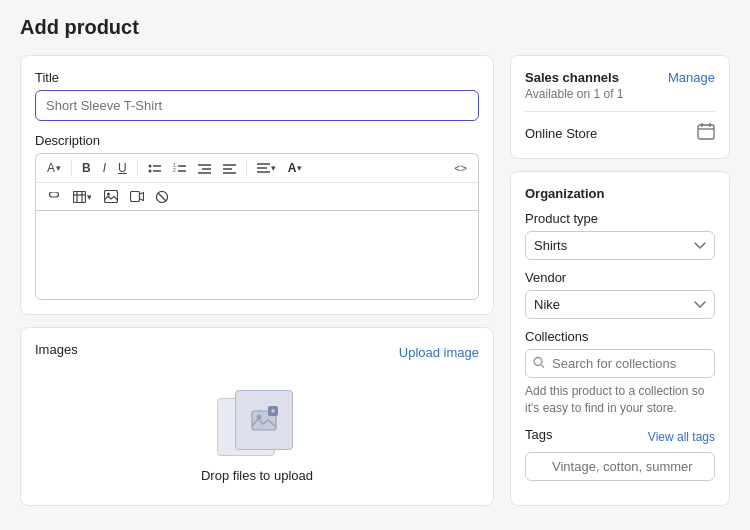  I want to click on product-type-label: Product type, so click(620, 218).